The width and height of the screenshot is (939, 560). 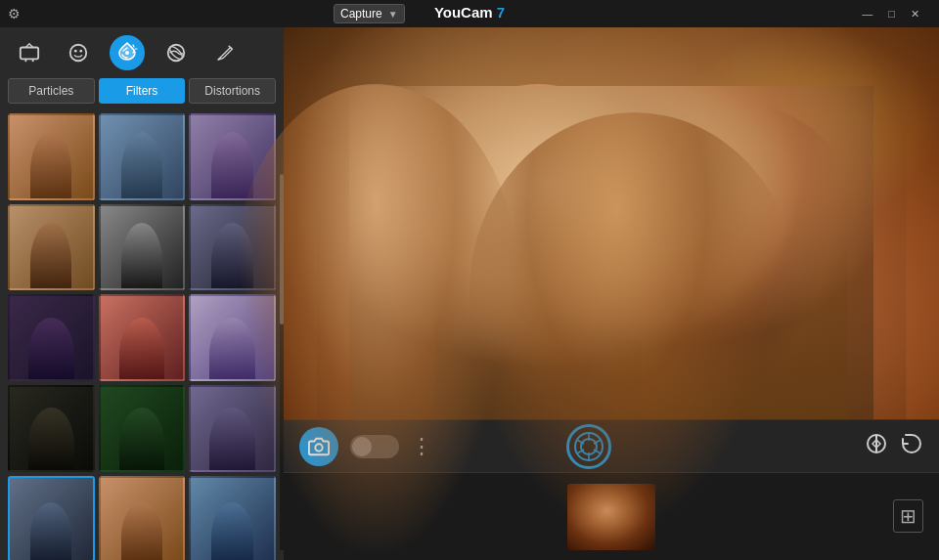 I want to click on filter-item-selected, so click(x=51, y=518).